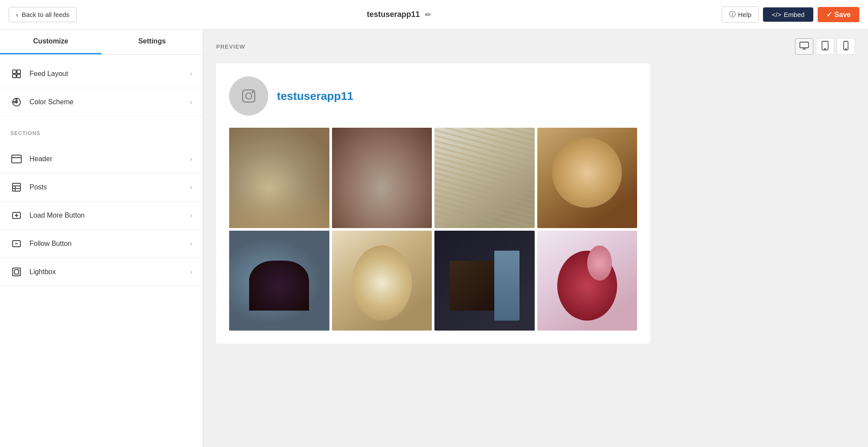 Image resolution: width=868 pixels, height=447 pixels. I want to click on color-scheme-chevron: ›, so click(191, 102).